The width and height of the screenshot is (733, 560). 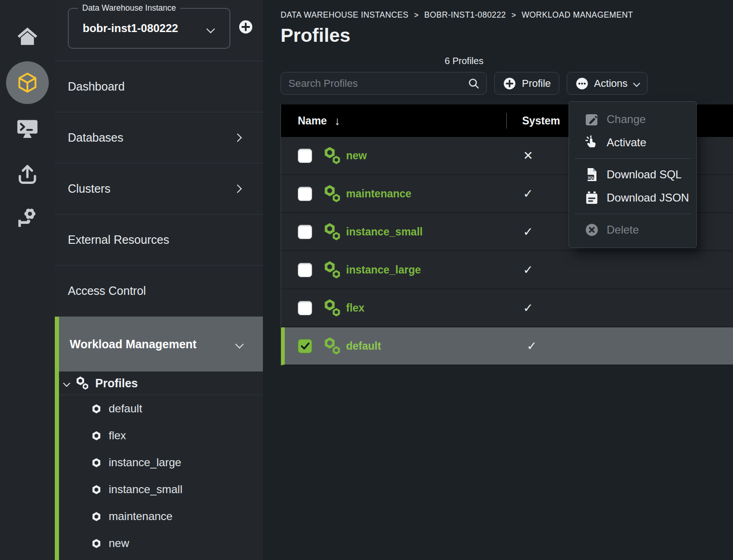 What do you see at coordinates (465, 15) in the screenshot?
I see `breadcrumb-item-instance: BOBR-INST1-080222` at bounding box center [465, 15].